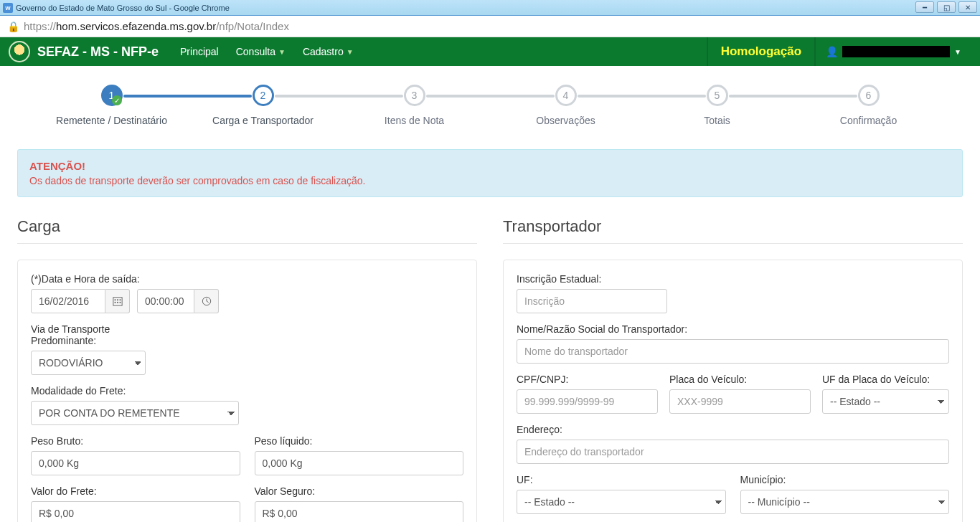  I want to click on placa-label: Placa do Veículo:, so click(740, 379).